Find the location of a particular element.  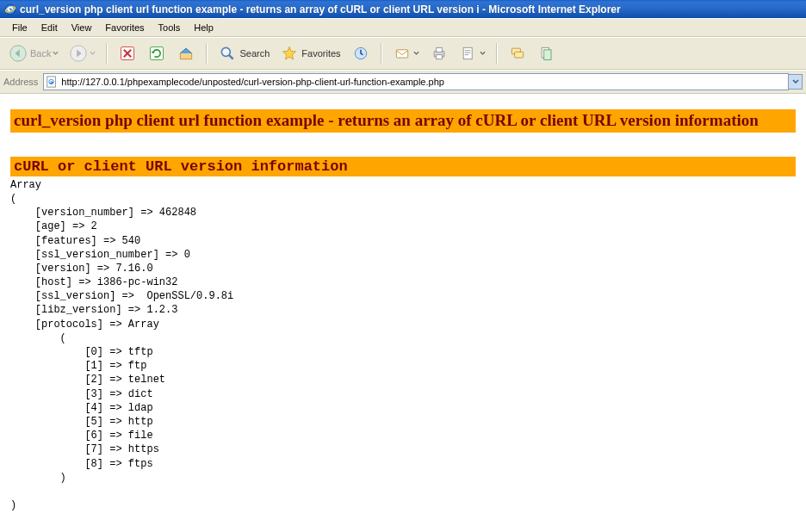

window-title-bar: curl_version php client url function exa… is located at coordinates (403, 9).